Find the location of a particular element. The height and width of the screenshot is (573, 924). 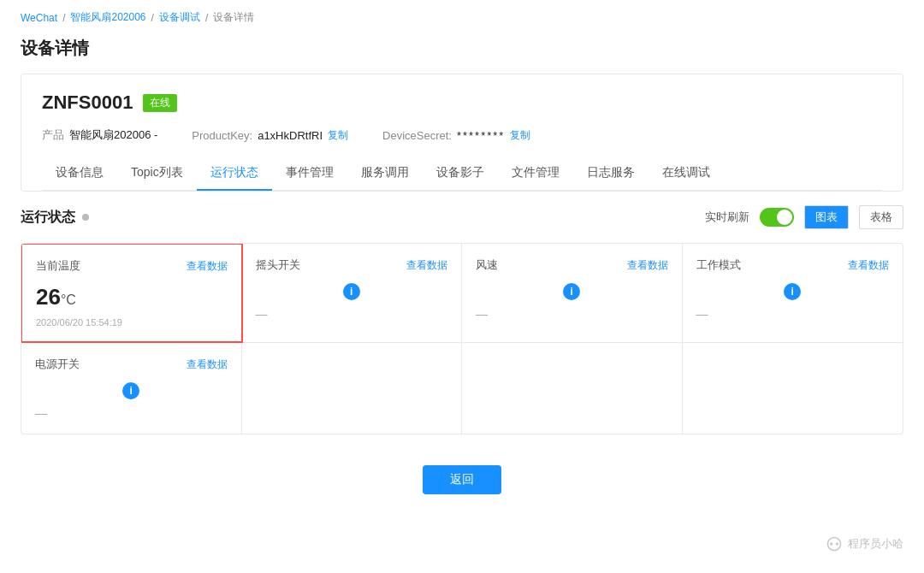

tab-topic-list: Topic列表 is located at coordinates (157, 174).